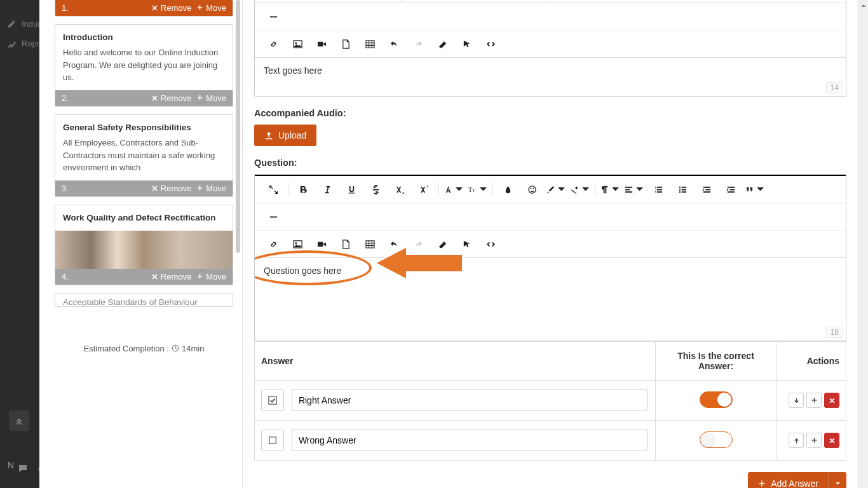 The width and height of the screenshot is (868, 488). I want to click on add-answer-button: Add Answer, so click(788, 480).